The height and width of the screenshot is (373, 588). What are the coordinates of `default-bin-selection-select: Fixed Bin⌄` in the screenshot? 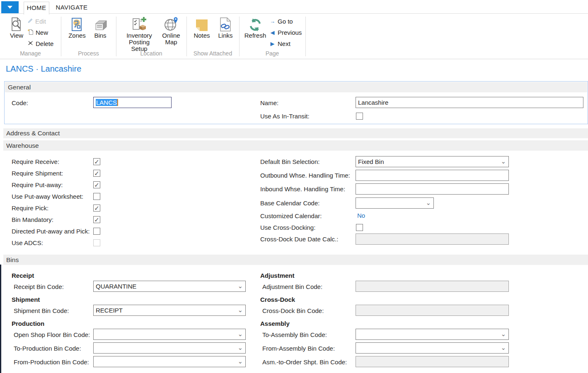 It's located at (432, 161).